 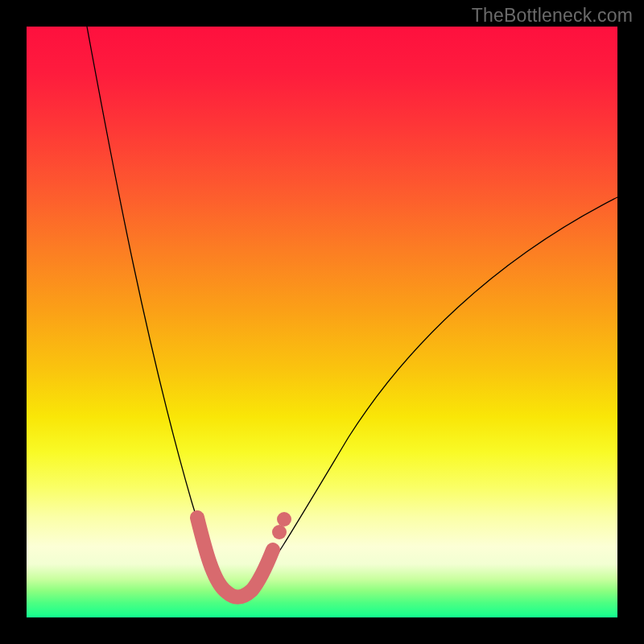 I want to click on watermark-text: TheBottleneck.com, so click(x=552, y=16).